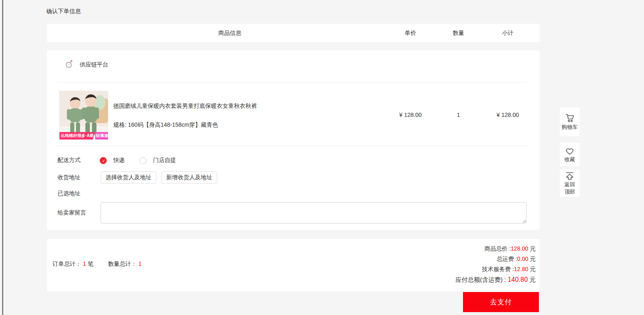 This screenshot has height=315, width=644. I want to click on delivery-method-row: 配送方式 快递 门店自提, so click(117, 160).